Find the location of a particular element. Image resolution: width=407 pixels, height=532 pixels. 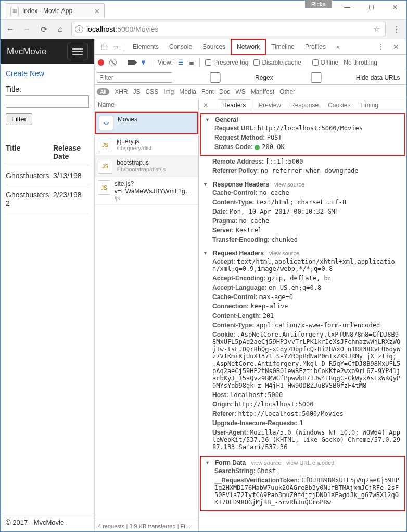

menu-toggle-button is located at coordinates (78, 52).